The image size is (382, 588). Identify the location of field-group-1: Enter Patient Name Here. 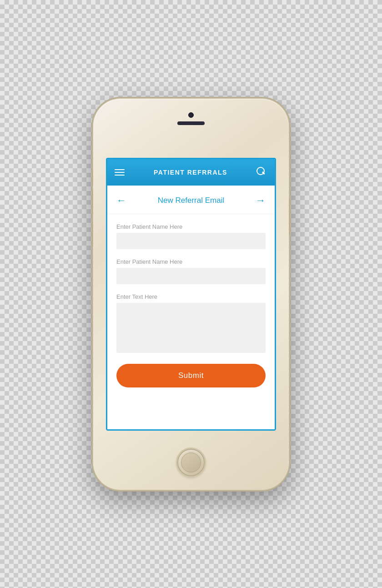
(191, 236).